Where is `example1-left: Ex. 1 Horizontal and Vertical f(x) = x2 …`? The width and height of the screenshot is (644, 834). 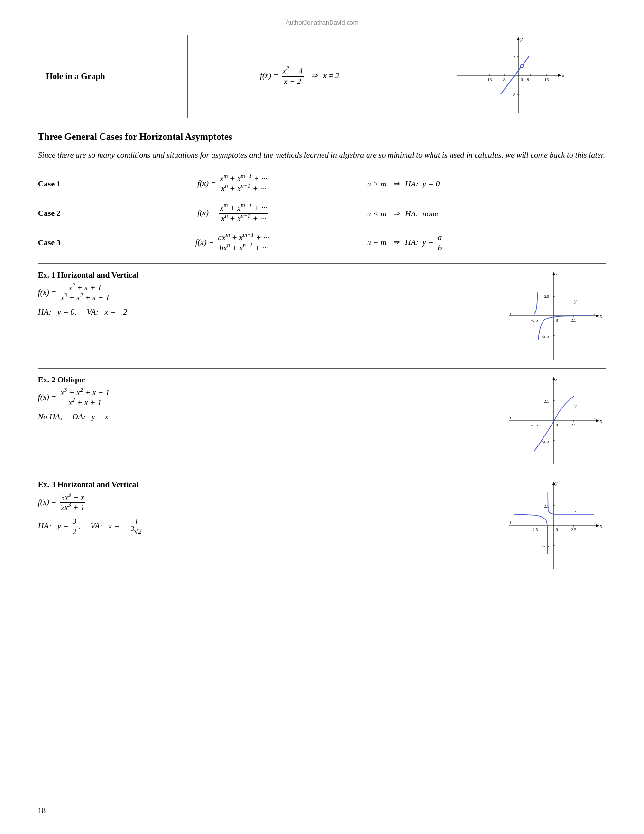
example1-left: Ex. 1 Horizontal and Vertical f(x) = x2 … is located at coordinates (267, 316).